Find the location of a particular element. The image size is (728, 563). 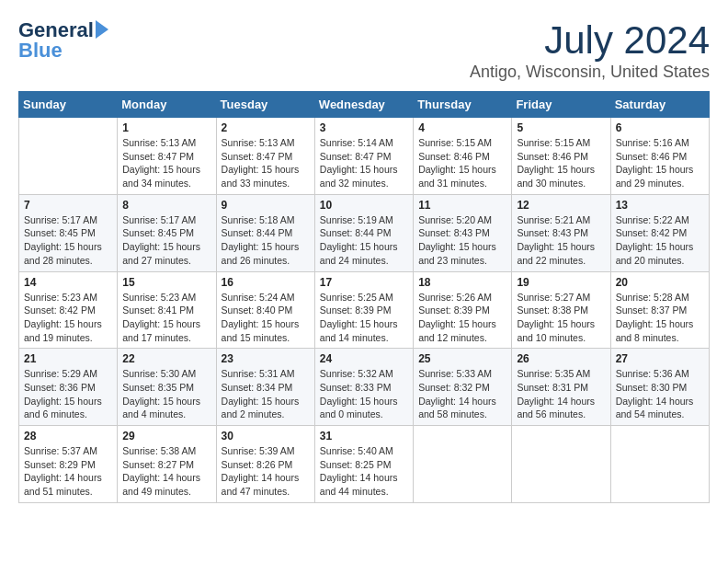

calendar-cell: 24Sunrise: 5:32 AM Sunset: 8:33 PM Dayli… is located at coordinates (364, 387).